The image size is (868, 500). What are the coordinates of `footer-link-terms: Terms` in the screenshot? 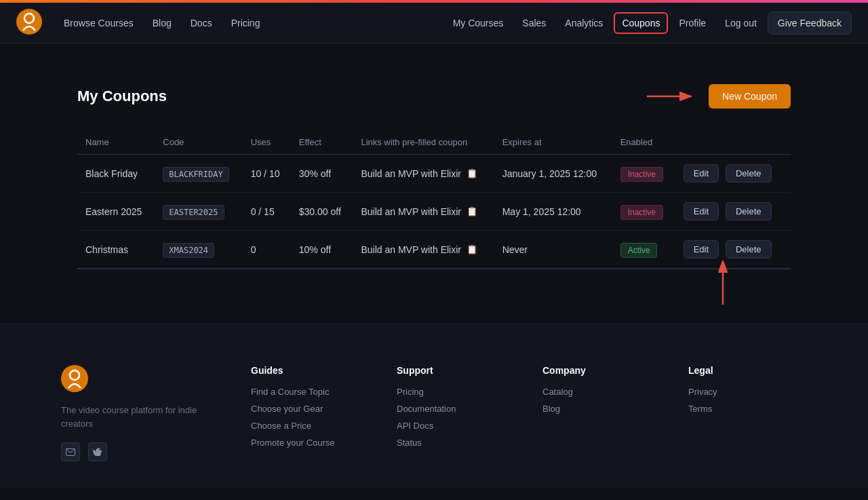 It's located at (747, 408).